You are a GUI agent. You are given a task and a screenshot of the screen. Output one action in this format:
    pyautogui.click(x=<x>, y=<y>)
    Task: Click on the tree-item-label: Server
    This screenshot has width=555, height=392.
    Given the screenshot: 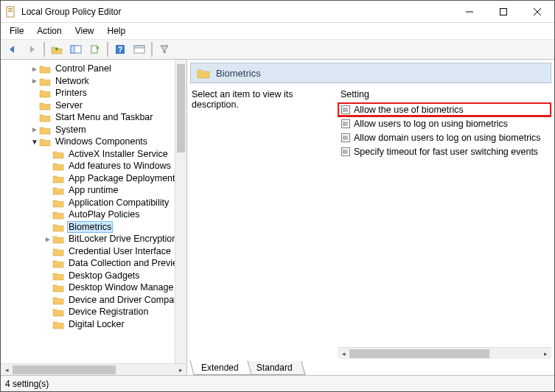 What is the action you would take?
    pyautogui.click(x=69, y=105)
    